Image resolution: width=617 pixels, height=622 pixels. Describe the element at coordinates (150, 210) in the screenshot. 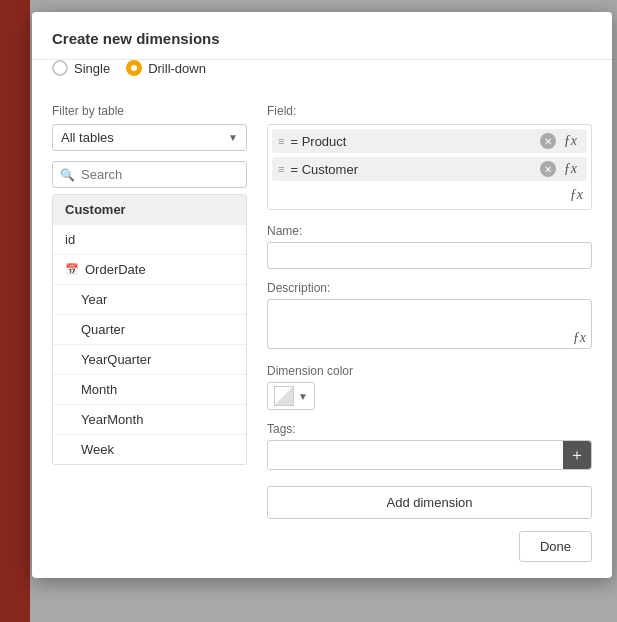

I see `list-item-customer: Customer` at that location.